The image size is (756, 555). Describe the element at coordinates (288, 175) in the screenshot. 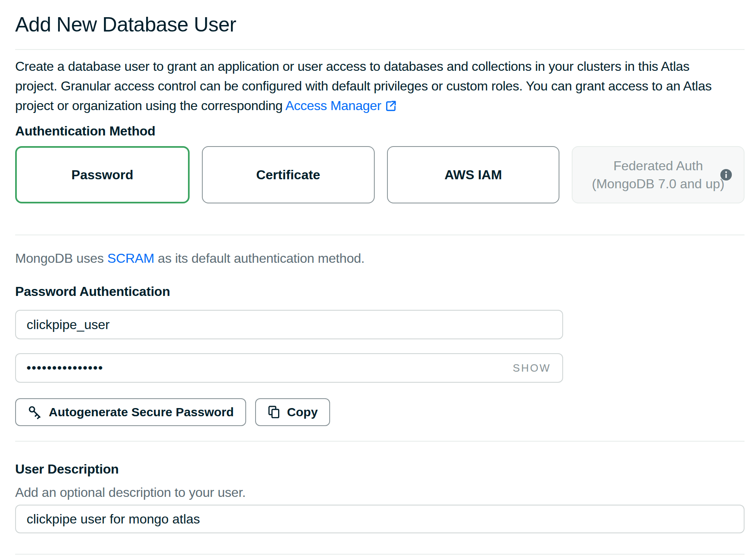

I see `auth-option-certificate: Certificate` at that location.